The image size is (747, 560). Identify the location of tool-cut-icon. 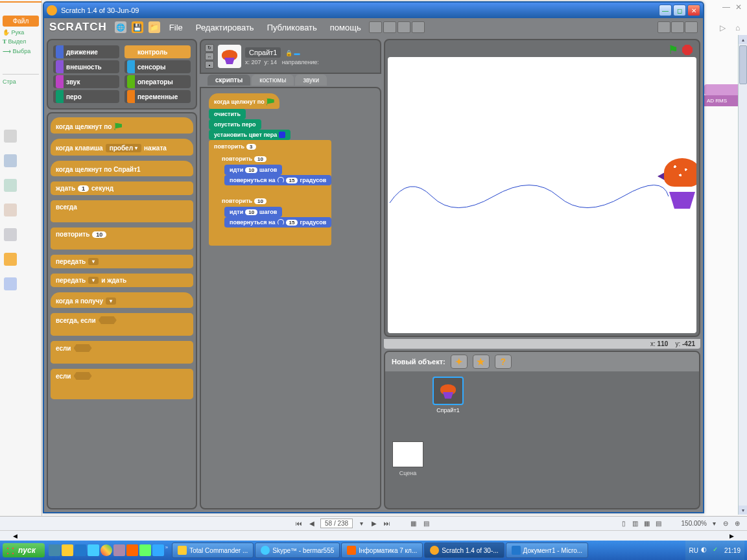
(390, 27).